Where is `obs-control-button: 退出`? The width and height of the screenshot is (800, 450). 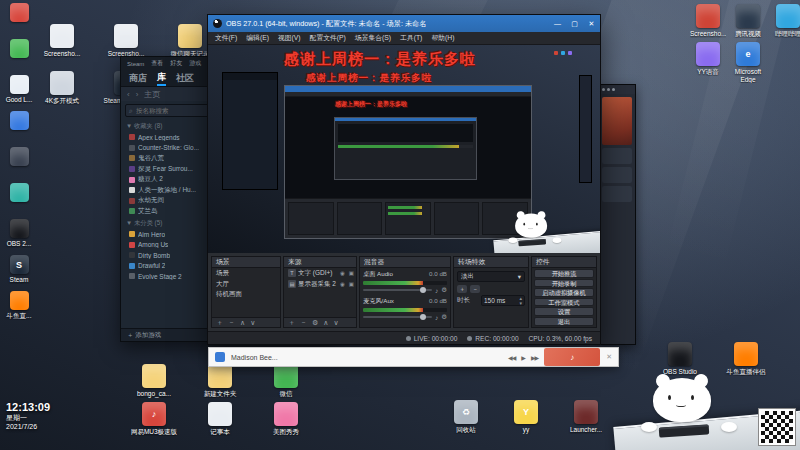
obs-control-button: 退出 is located at coordinates (564, 322).